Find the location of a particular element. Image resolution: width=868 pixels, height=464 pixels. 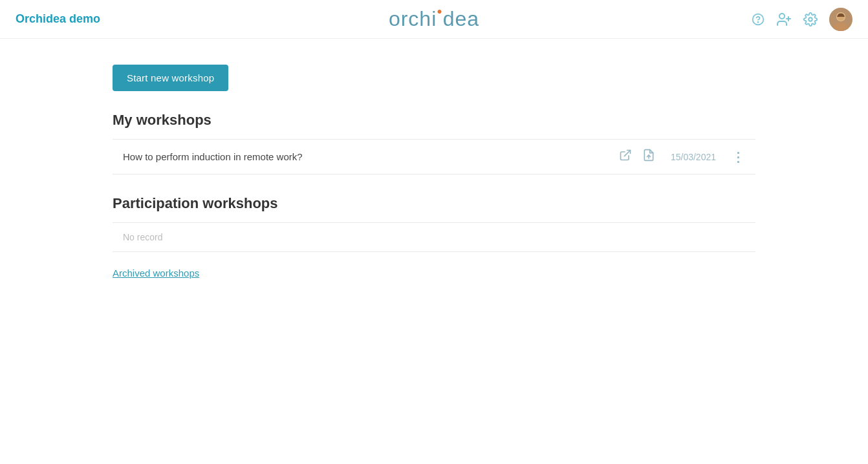

help-icon is located at coordinates (758, 19).